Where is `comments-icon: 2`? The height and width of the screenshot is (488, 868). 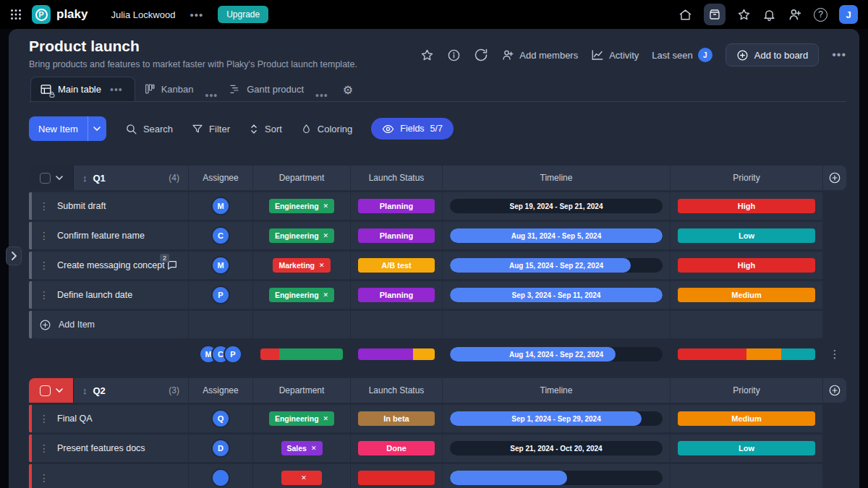 comments-icon: 2 is located at coordinates (172, 265).